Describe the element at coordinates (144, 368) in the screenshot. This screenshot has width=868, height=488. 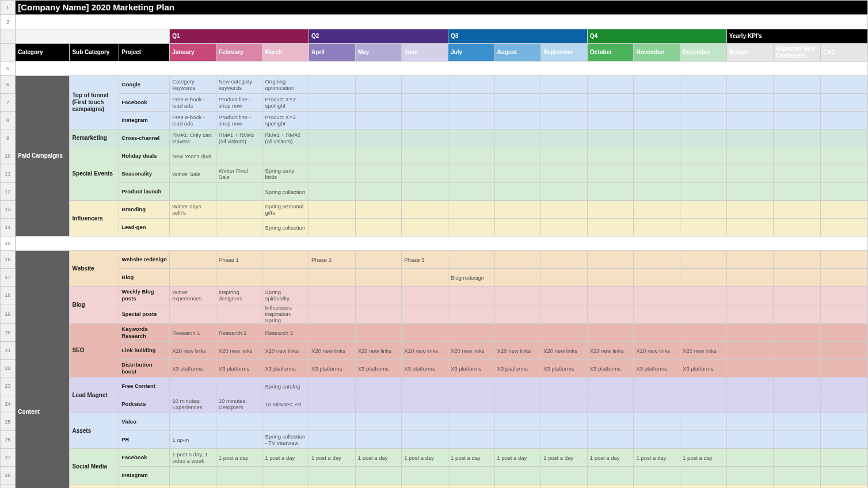
I see `project-cell: Distribution boost` at that location.